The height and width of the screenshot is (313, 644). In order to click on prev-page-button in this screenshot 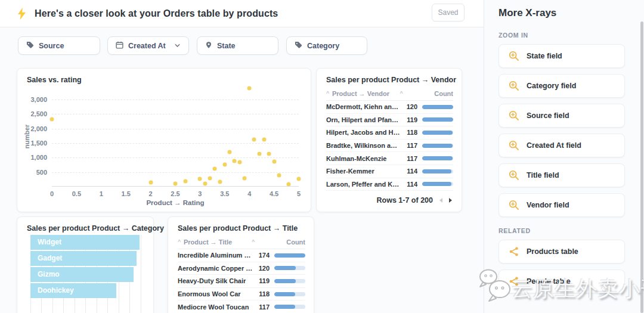, I will do `click(441, 200)`.